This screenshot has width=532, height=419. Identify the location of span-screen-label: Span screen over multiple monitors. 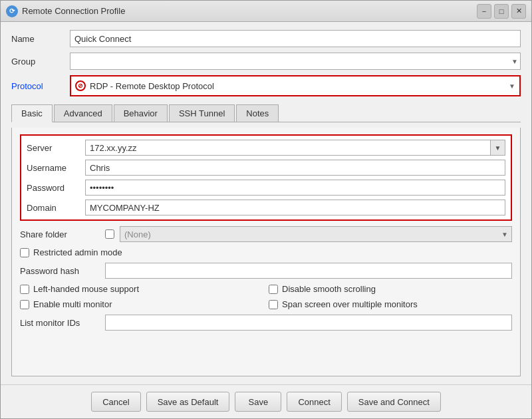
(350, 305).